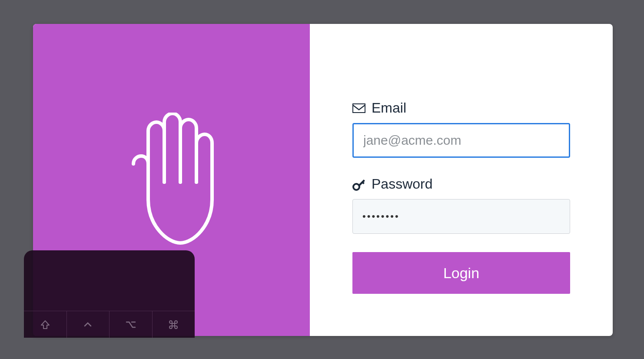 This screenshot has height=359, width=644. I want to click on keyboard-modifier-row, so click(110, 324).